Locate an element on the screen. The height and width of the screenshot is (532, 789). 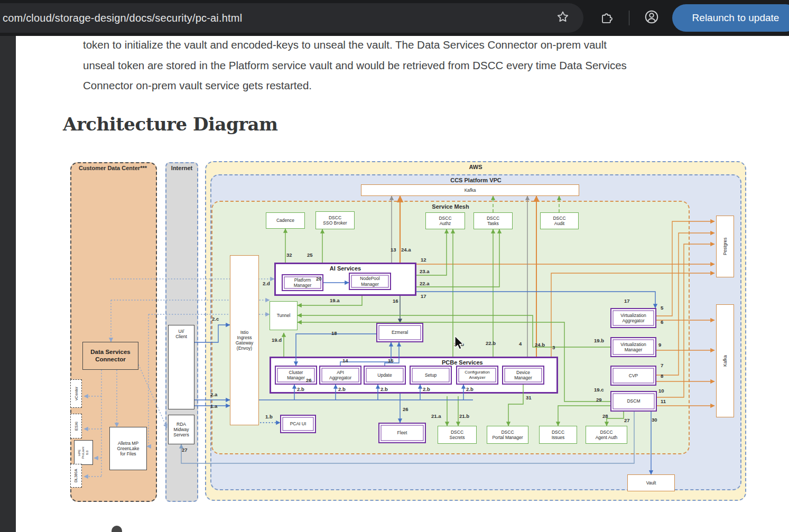
edge-label-2.b-24: 2.b is located at coordinates (470, 389).